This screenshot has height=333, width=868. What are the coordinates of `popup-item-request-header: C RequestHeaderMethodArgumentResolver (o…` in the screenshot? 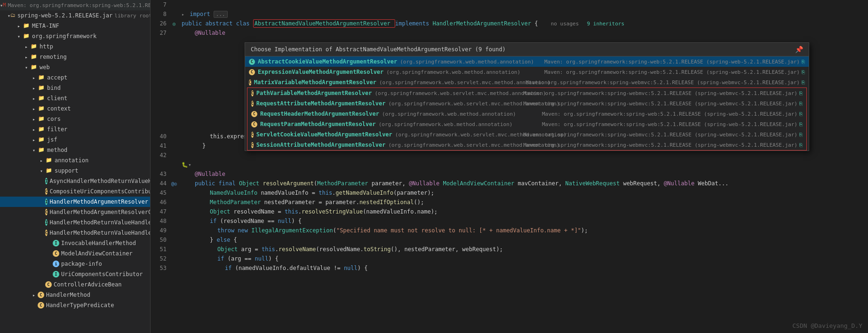 It's located at (527, 114).